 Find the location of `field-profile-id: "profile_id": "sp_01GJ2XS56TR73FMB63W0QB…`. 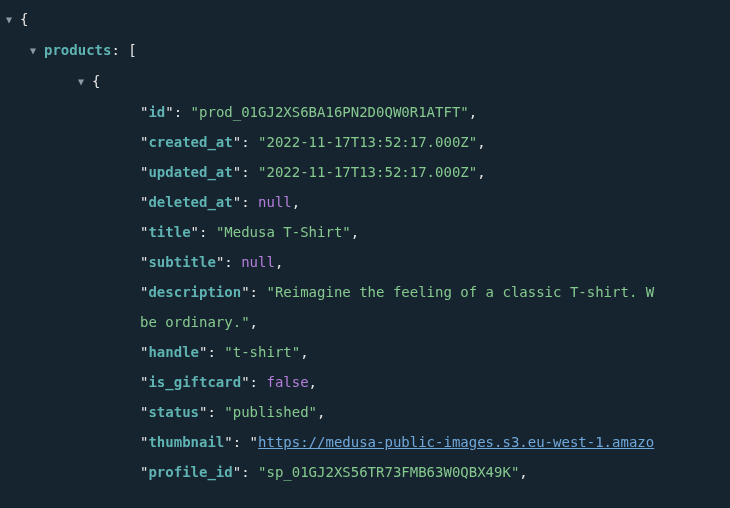

field-profile-id: "profile_id": "sp_01GJ2XS56TR73FMB63W0QB… is located at coordinates (365, 472).